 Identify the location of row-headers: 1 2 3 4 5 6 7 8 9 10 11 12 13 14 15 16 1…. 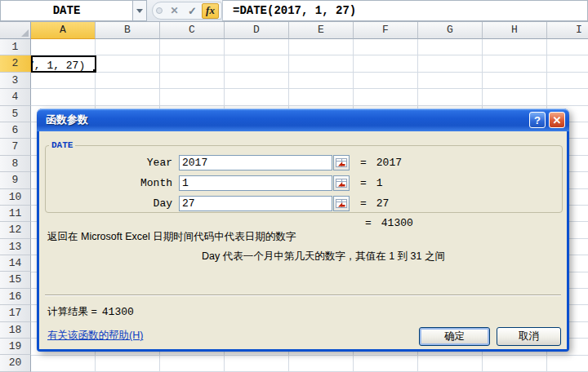
(16, 206).